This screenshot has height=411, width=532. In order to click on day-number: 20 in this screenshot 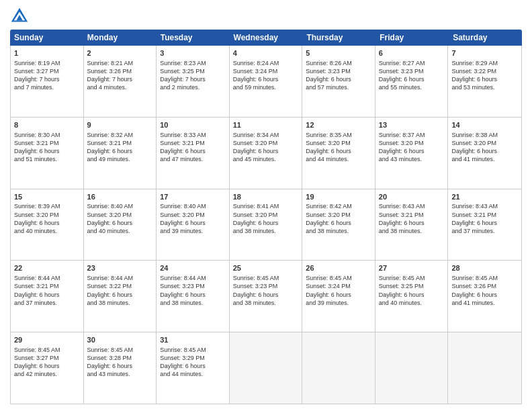, I will do `click(412, 197)`.